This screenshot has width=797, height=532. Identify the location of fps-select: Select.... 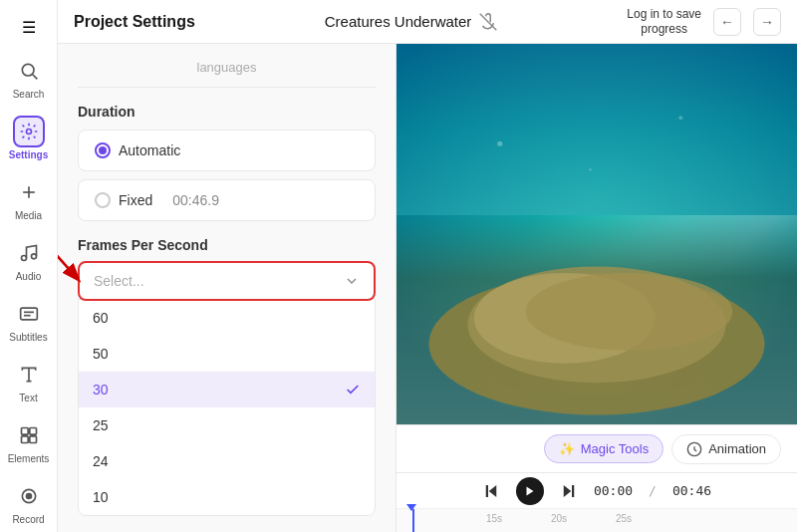
(227, 281).